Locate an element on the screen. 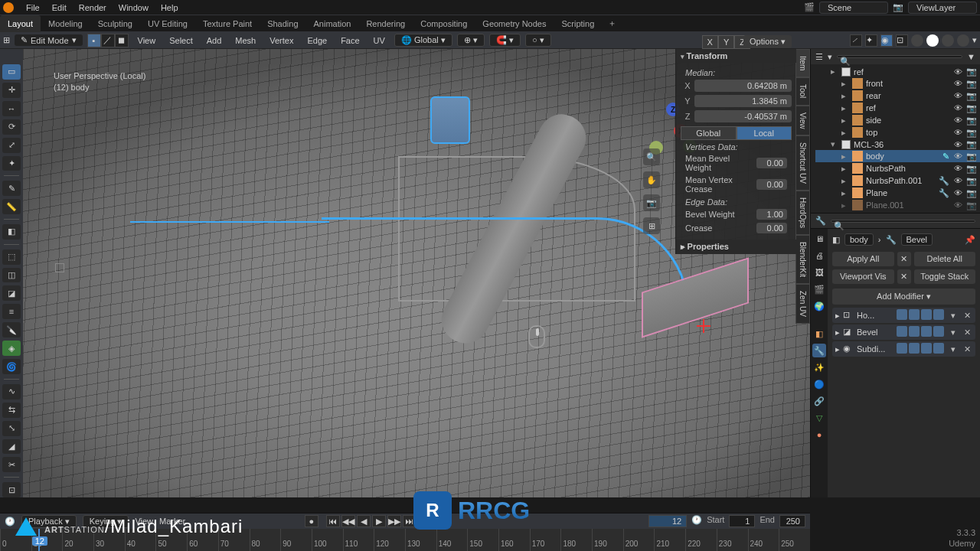 Image resolution: width=980 pixels, height=551 pixels. tab-modeling: Modeling is located at coordinates (66, 24).